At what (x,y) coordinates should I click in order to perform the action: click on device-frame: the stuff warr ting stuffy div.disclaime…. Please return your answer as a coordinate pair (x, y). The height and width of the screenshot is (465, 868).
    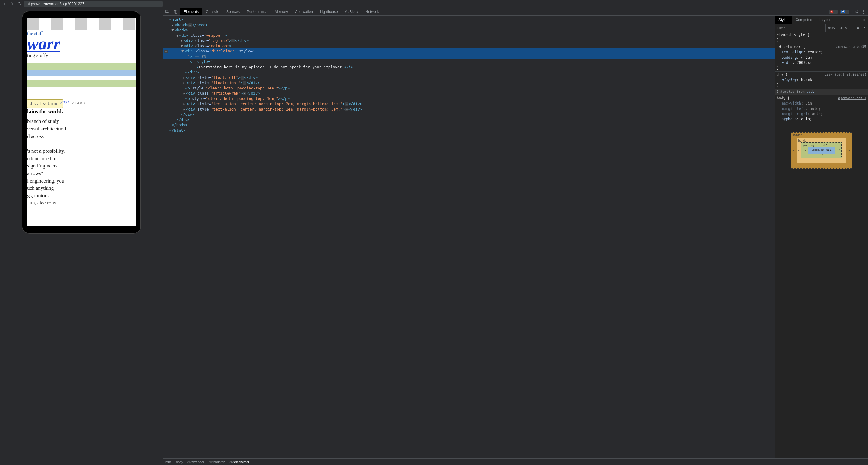
    Looking at the image, I should click on (82, 122).